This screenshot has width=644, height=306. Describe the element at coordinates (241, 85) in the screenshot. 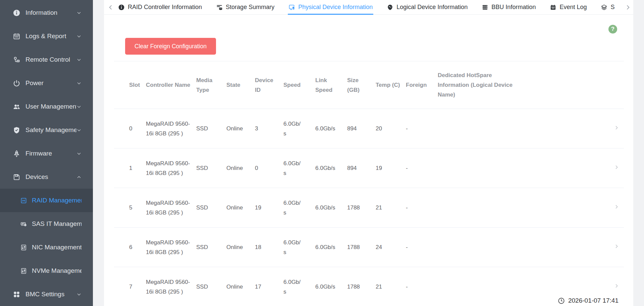

I see `column-header-state: State` at that location.